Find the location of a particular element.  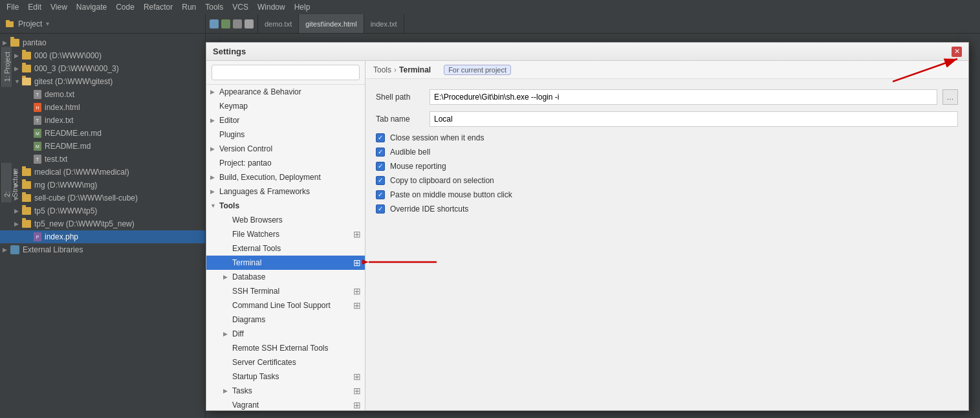

menu-window: Window is located at coordinates (272, 7).